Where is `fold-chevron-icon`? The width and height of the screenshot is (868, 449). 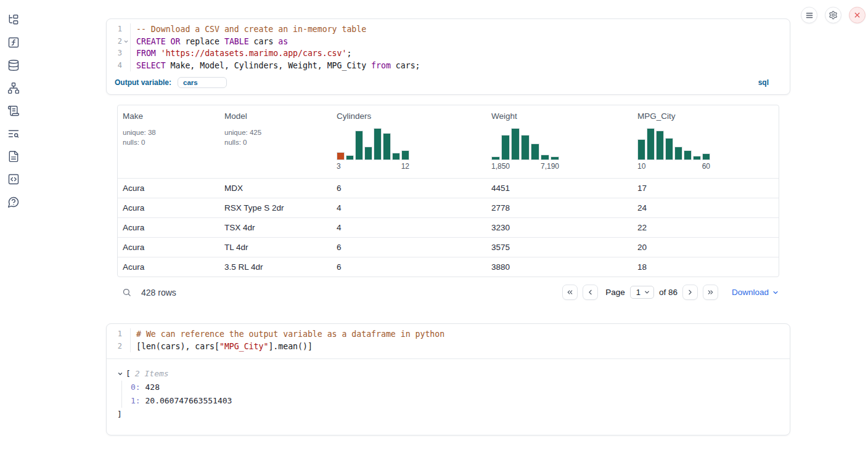 fold-chevron-icon is located at coordinates (126, 42).